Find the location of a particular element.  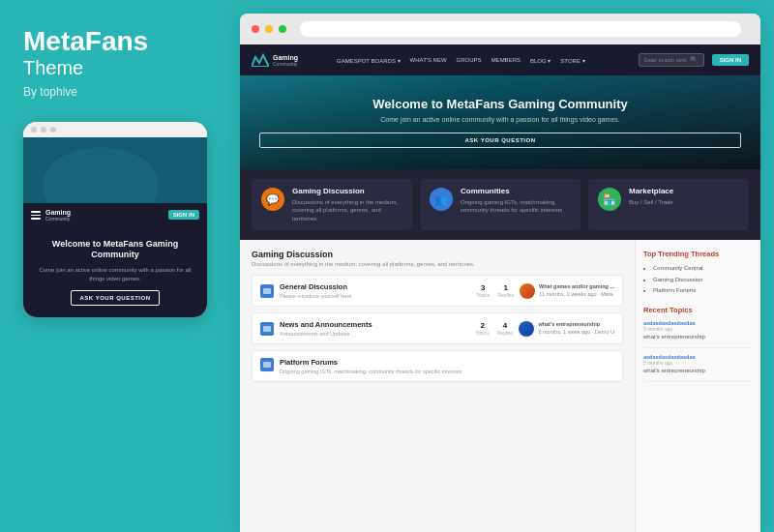

nav-blog: BLOG ▾ is located at coordinates (540, 60).